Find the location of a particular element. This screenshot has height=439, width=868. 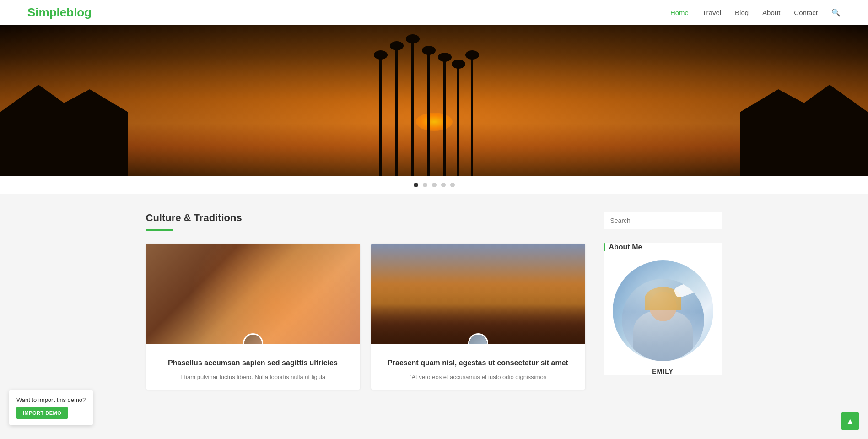

nav-search-icon: 🔍 is located at coordinates (836, 13).